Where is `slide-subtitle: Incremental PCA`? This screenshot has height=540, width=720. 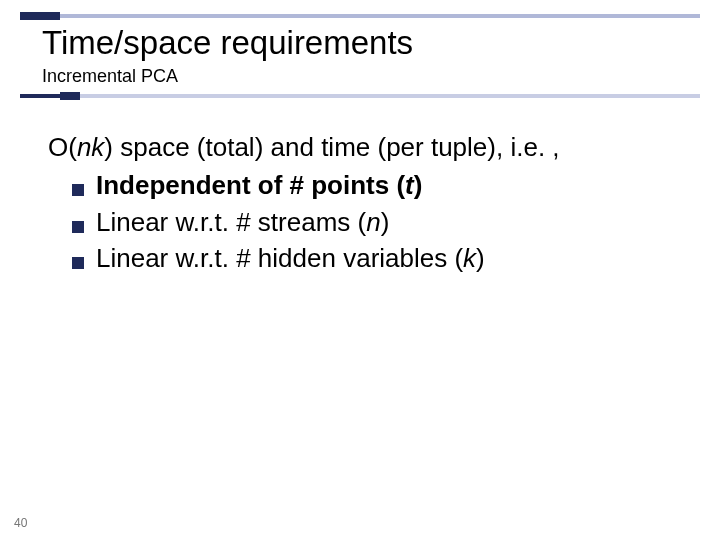
slide-subtitle: Incremental PCA is located at coordinates (110, 76).